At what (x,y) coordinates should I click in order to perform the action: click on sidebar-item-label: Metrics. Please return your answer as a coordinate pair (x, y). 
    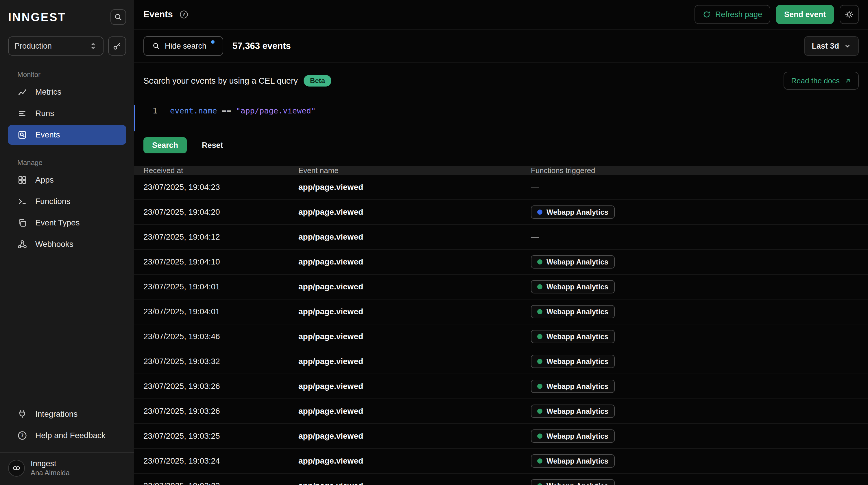
    Looking at the image, I should click on (49, 92).